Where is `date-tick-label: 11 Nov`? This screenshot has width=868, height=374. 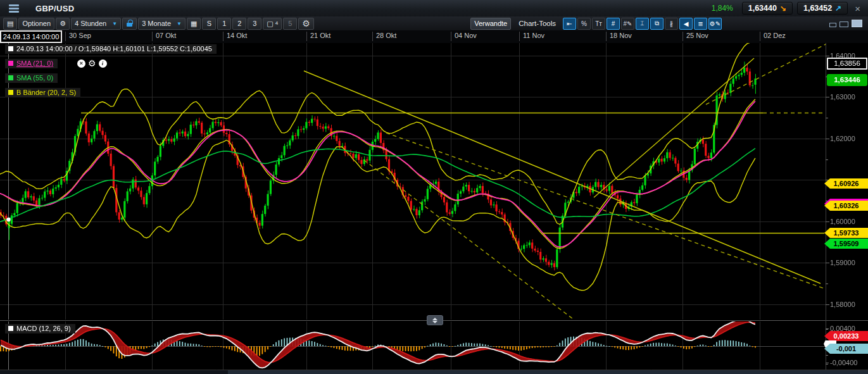
date-tick-label: 11 Nov is located at coordinates (532, 37).